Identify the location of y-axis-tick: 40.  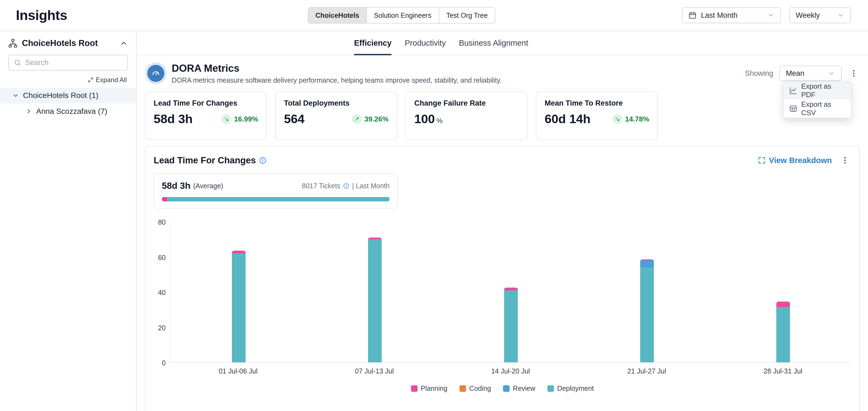
(162, 293).